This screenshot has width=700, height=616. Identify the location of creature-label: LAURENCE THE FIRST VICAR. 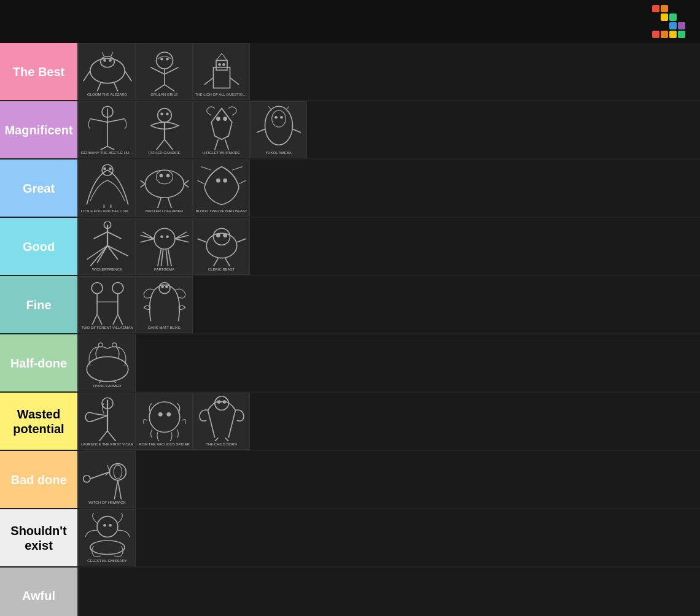
(107, 444).